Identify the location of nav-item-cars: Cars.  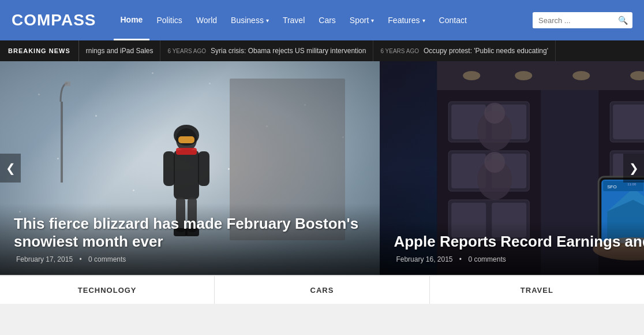
(327, 20).